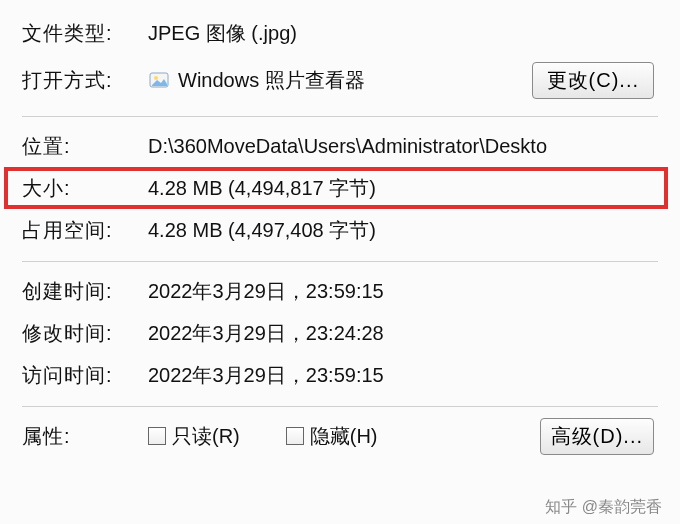  Describe the element at coordinates (85, 292) in the screenshot. I see `created-label: 创建时间:` at that location.